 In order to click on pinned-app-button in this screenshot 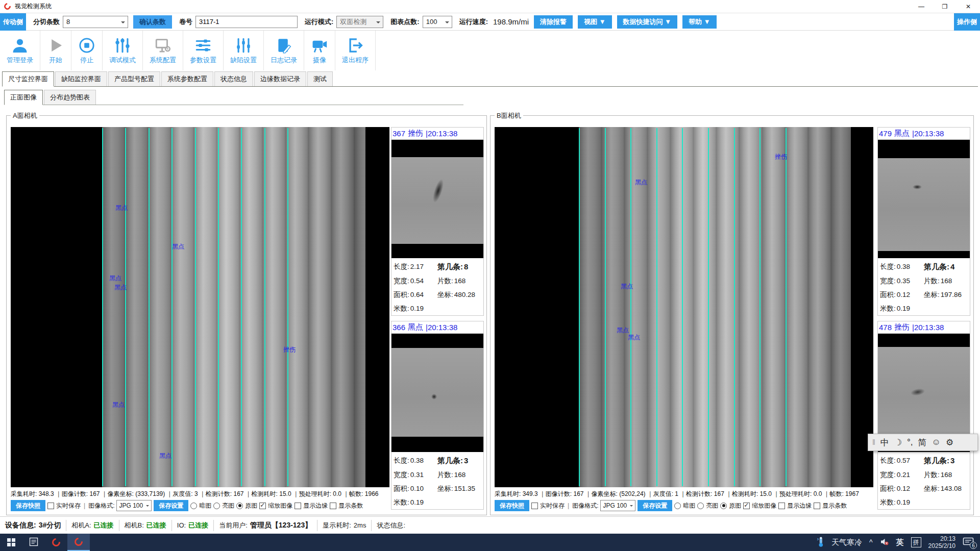, I will do `click(56, 542)`.